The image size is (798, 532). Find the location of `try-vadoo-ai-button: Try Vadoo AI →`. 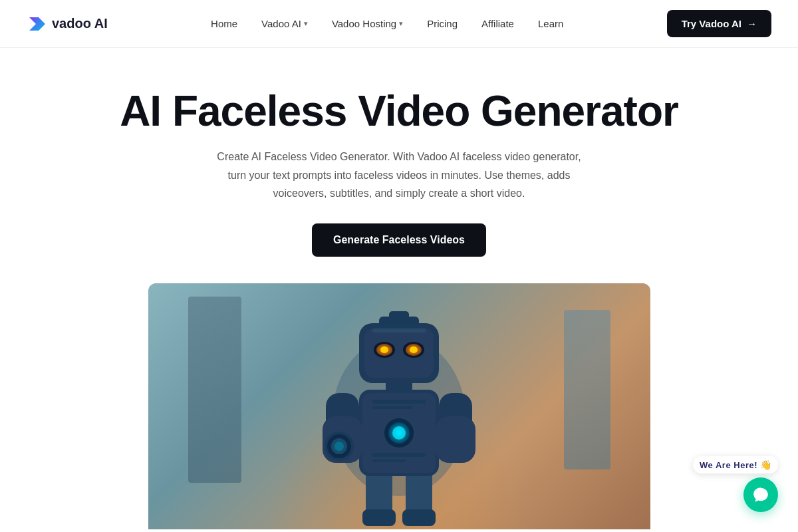

try-vadoo-ai-button: Try Vadoo AI → is located at coordinates (720, 24).